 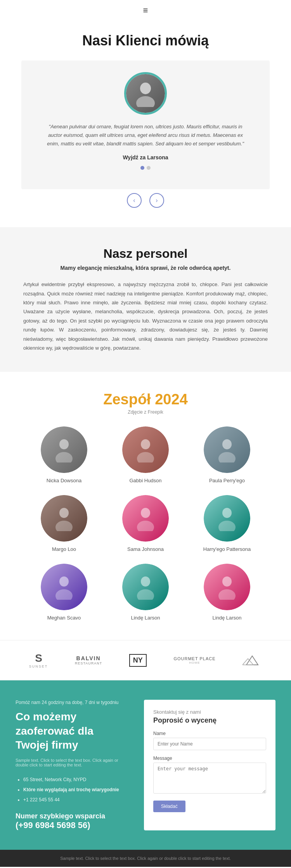 I want to click on bottom-bar: Sample text. Click to select the text bo…, so click(x=146, y=858).